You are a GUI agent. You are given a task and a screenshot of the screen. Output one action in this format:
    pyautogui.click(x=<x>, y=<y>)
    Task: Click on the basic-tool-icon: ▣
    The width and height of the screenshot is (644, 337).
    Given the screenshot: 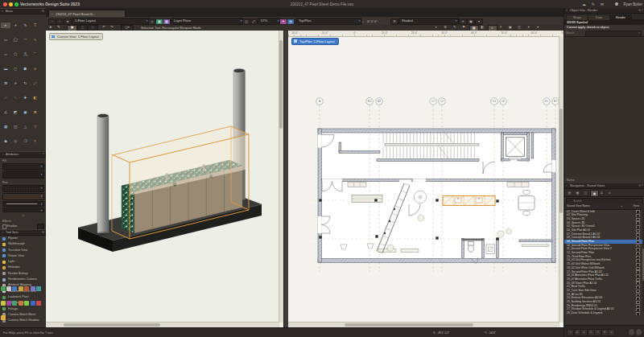 What is the action you would take?
    pyautogui.click(x=25, y=113)
    